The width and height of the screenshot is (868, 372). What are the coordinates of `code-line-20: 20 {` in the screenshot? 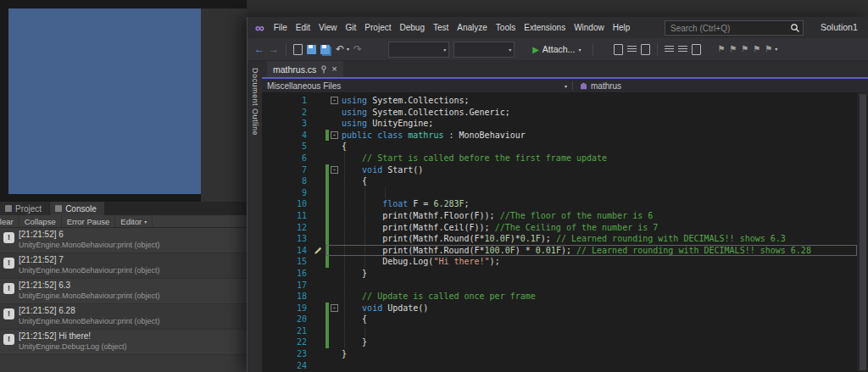 It's located at (559, 319).